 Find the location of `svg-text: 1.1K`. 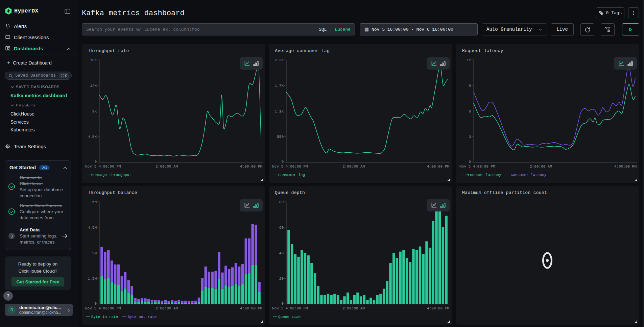

svg-text: 1.1K is located at coordinates (279, 111).